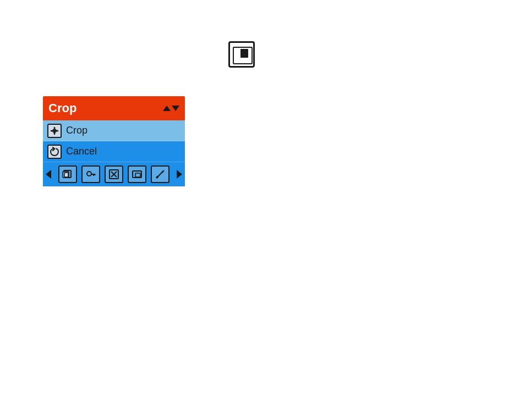 This screenshot has width=525, height=420. What do you see at coordinates (160, 174) in the screenshot?
I see `edit-icon` at bounding box center [160, 174].